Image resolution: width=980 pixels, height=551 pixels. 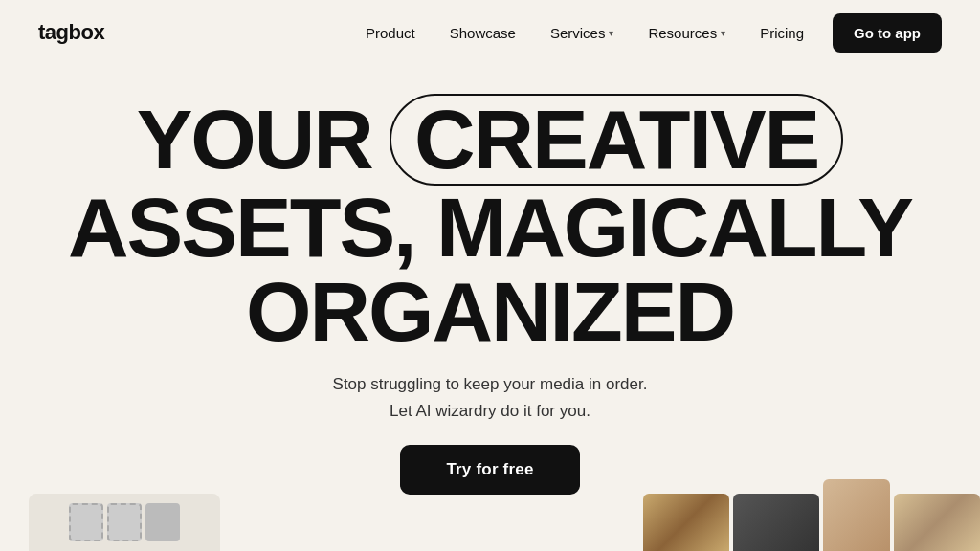 I want to click on nav-link-showcase: Showcase, so click(x=482, y=33).